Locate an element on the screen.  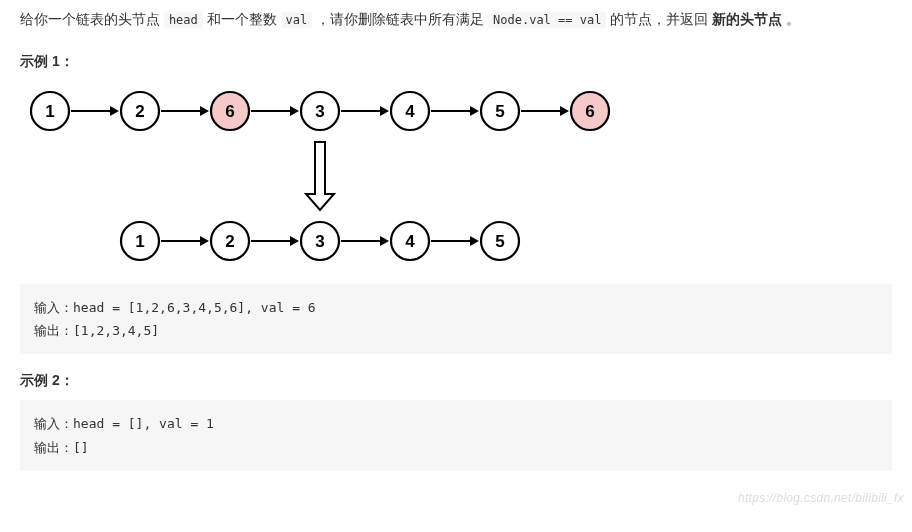
text: 和一个整数 is located at coordinates (244, 19).